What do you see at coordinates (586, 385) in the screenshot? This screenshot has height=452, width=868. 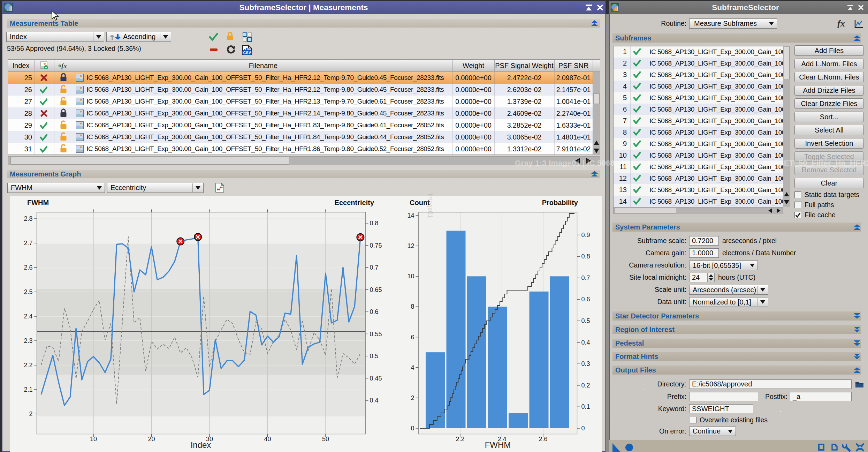 I see `svg-text: 0.2` at bounding box center [586, 385].